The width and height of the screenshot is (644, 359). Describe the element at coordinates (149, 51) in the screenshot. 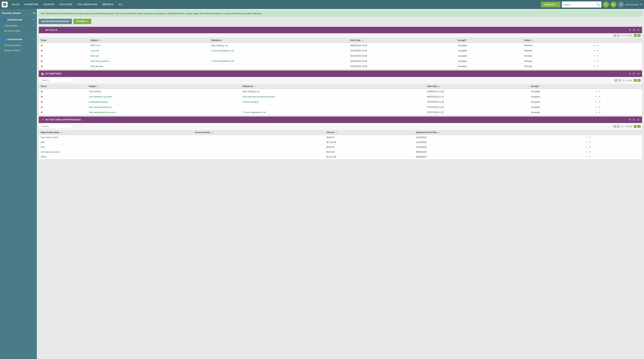

I see `subject-cell: Log work` at that location.